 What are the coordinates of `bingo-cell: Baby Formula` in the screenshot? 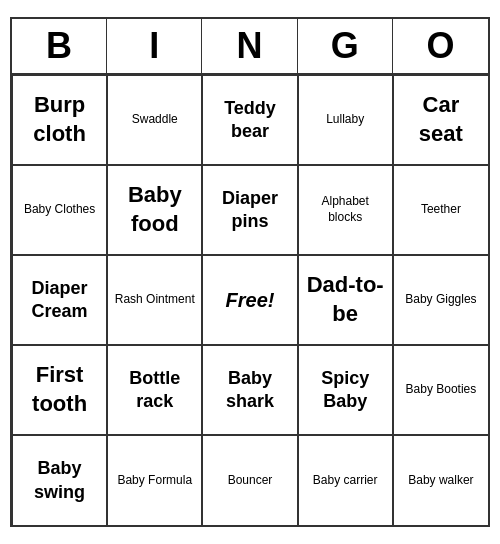 It's located at (154, 480).